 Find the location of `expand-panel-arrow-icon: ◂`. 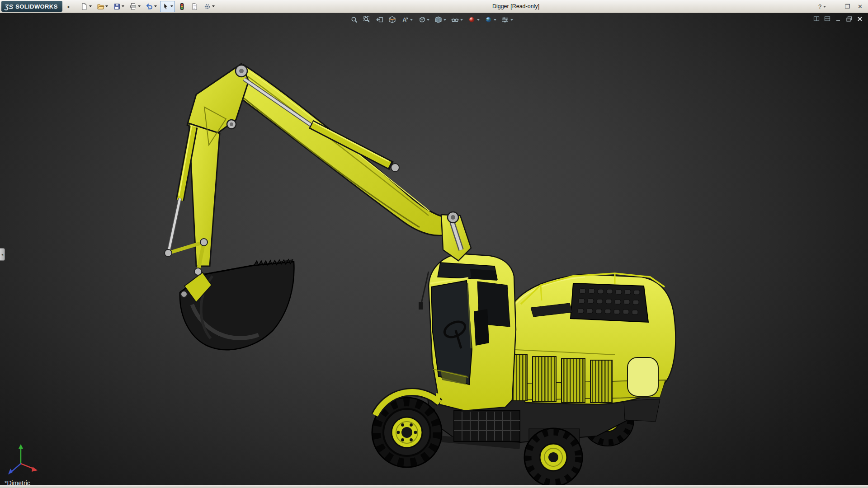

expand-panel-arrow-icon: ◂ is located at coordinates (2, 255).